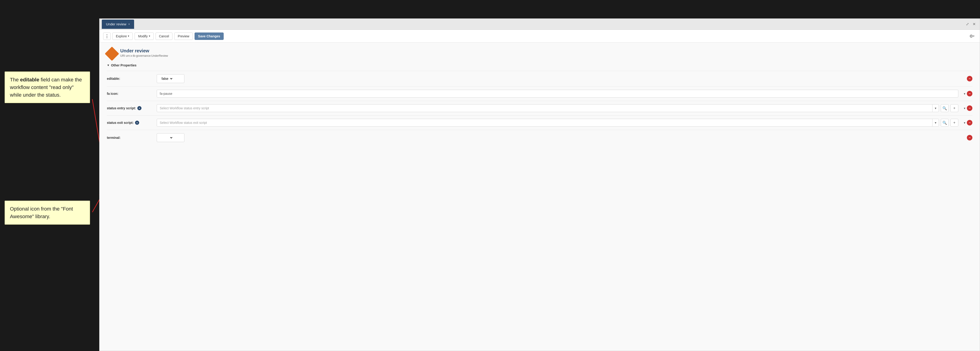 The height and width of the screenshot is (351, 980). What do you see at coordinates (954, 108) in the screenshot?
I see `status-entry-script-add-button: +` at bounding box center [954, 108].